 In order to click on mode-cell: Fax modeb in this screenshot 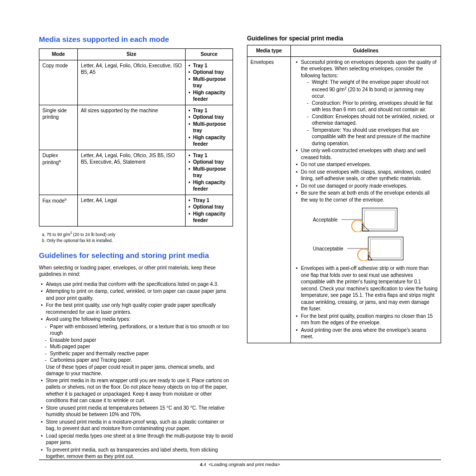, I will do `click(59, 211)`.